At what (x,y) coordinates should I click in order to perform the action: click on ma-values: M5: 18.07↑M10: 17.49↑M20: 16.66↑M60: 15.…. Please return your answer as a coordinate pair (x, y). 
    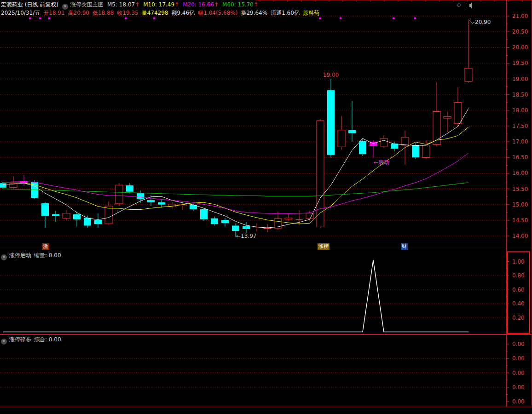
    Looking at the image, I should click on (185, 5).